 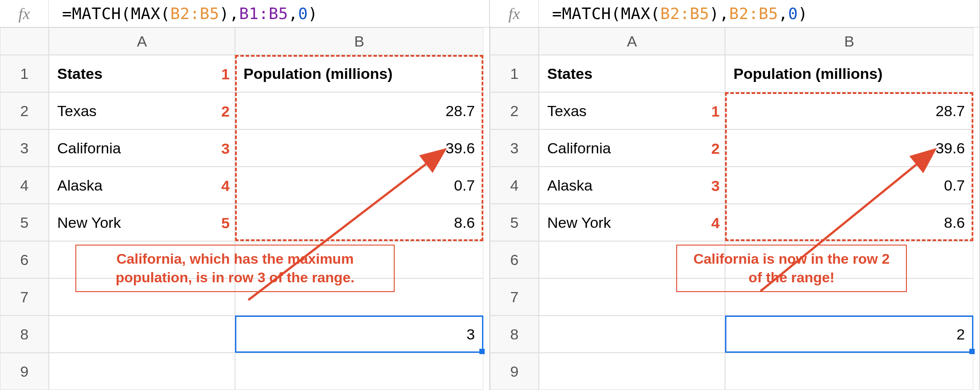 I want to click on formula-bar: fx =MATCH(MAX(B2:B5),B1:B5,0), so click(x=245, y=14).